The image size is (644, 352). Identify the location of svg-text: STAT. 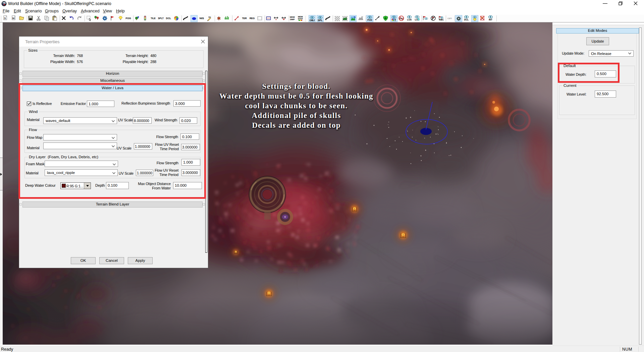
(300, 19).